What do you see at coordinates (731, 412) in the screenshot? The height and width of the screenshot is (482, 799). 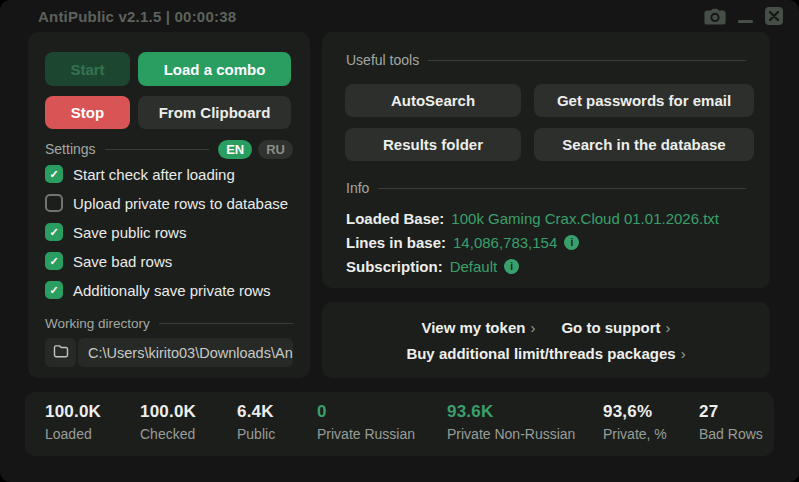 I see `stat-value: 27` at bounding box center [731, 412].